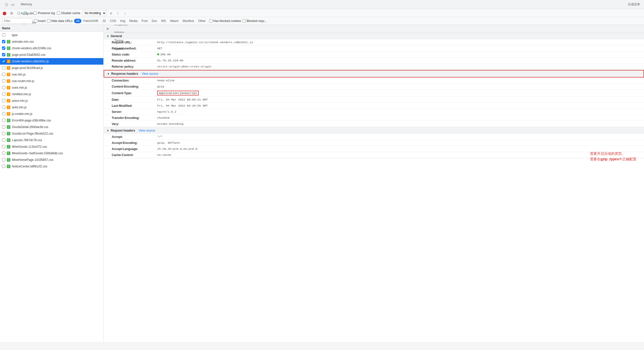  What do you see at coordinates (374, 131) in the screenshot?
I see `request-headers-section-header: ▼ Request headers View source` at bounding box center [374, 131].